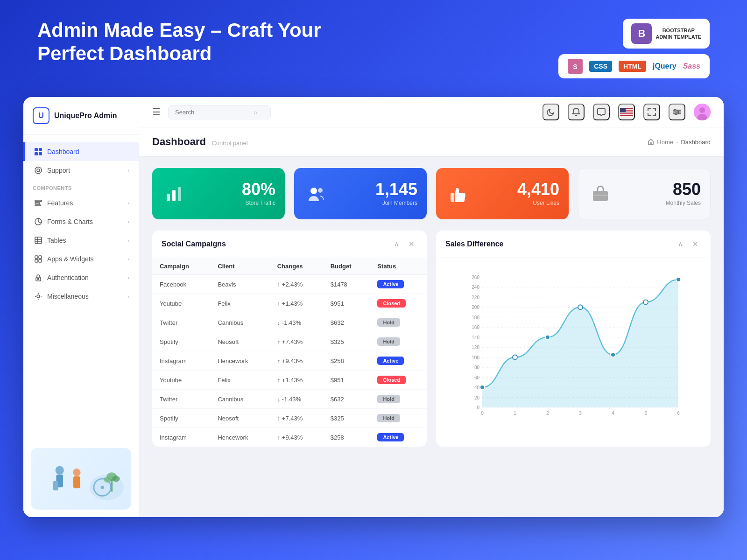  I want to click on status-cell: Active, so click(398, 438).